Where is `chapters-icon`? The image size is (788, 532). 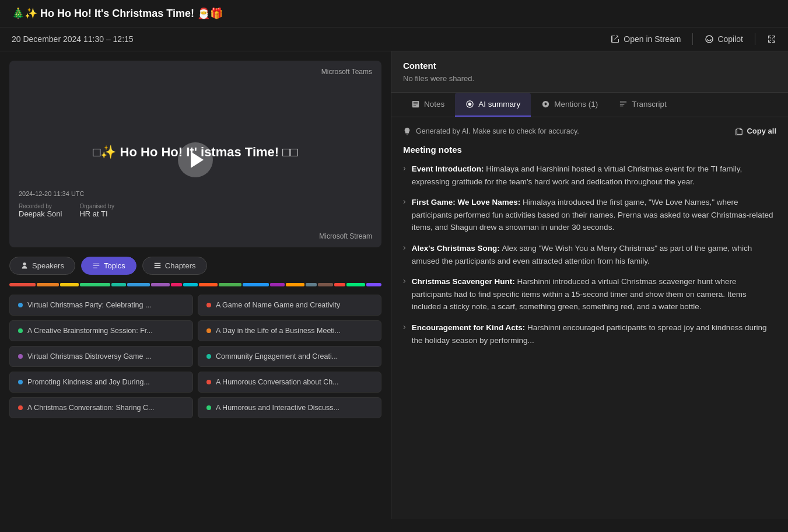 chapters-icon is located at coordinates (157, 266).